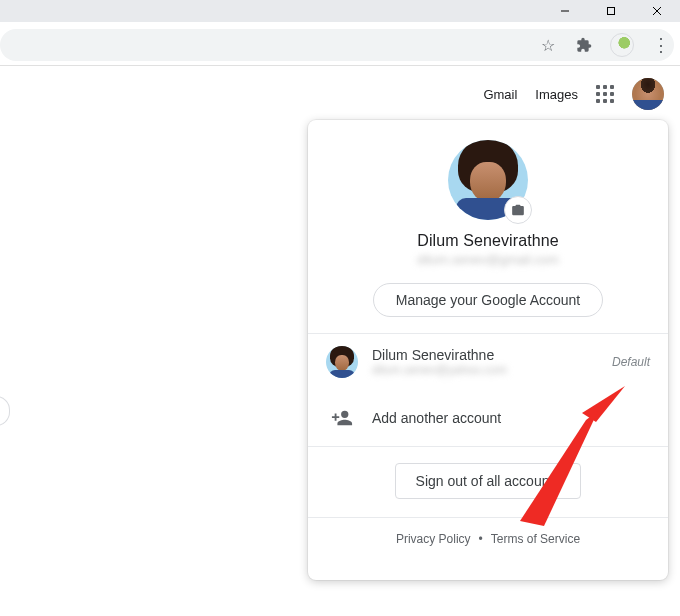 This screenshot has height=616, width=680. Describe the element at coordinates (511, 418) in the screenshot. I see `add-account-label: Add another account` at that location.